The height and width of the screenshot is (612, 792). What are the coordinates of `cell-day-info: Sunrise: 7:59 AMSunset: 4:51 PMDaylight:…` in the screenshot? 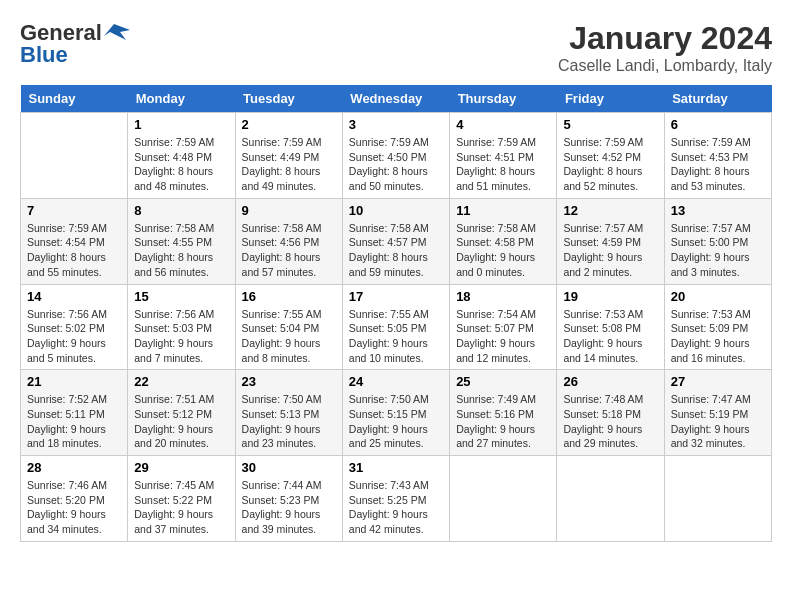 It's located at (503, 164).